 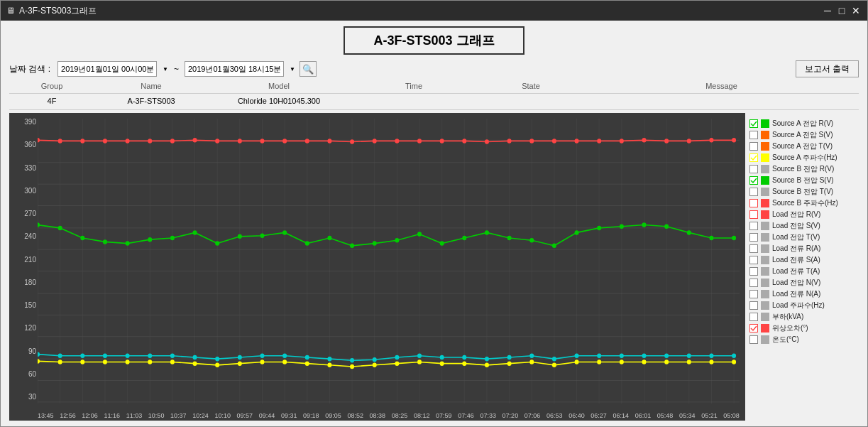 I want to click on legend-check-source-a-hz, so click(x=754, y=158).